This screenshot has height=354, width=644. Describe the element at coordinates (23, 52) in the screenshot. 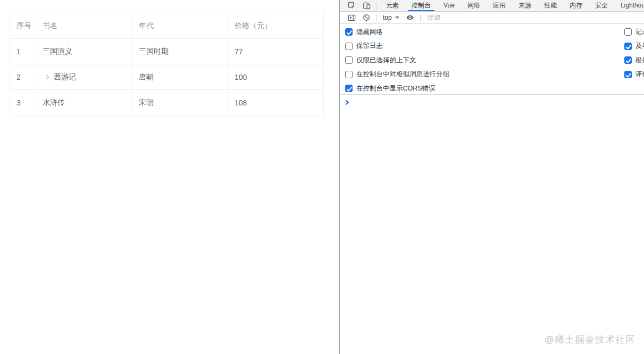

I see `cell-num: 1` at that location.